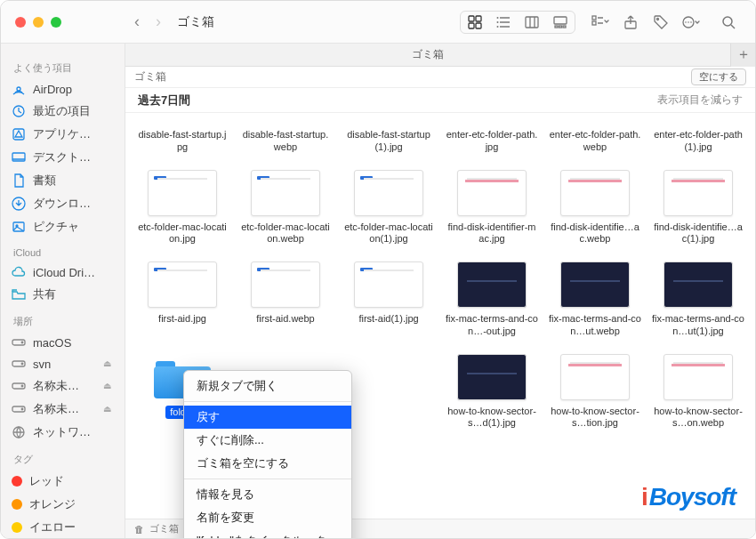 Image resolution: width=756 pixels, height=539 pixels. I want to click on file-item: enter-etc-folder-path.jpg, so click(492, 141).